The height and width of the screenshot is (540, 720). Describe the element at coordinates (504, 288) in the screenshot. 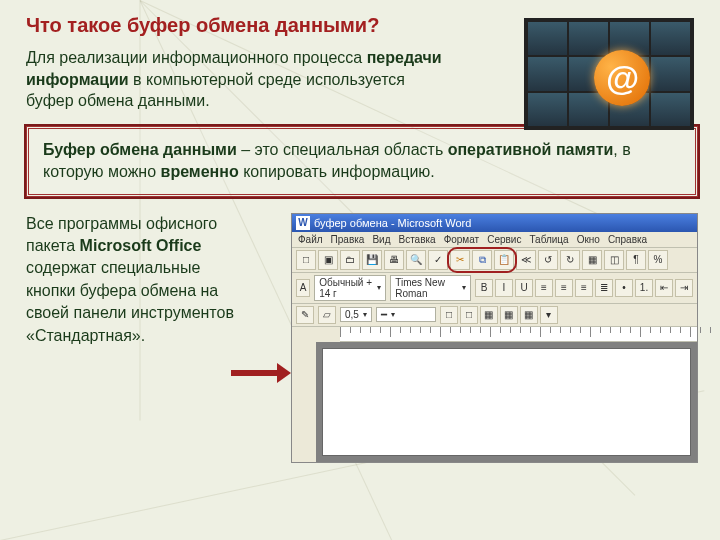

I see `format-button: I` at that location.